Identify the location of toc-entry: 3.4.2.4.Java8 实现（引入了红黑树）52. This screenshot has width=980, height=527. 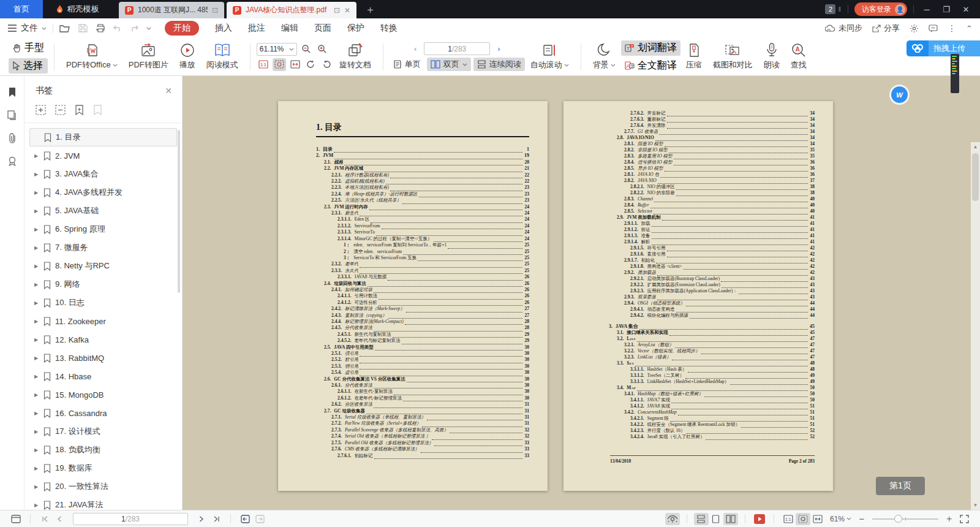
(712, 437).